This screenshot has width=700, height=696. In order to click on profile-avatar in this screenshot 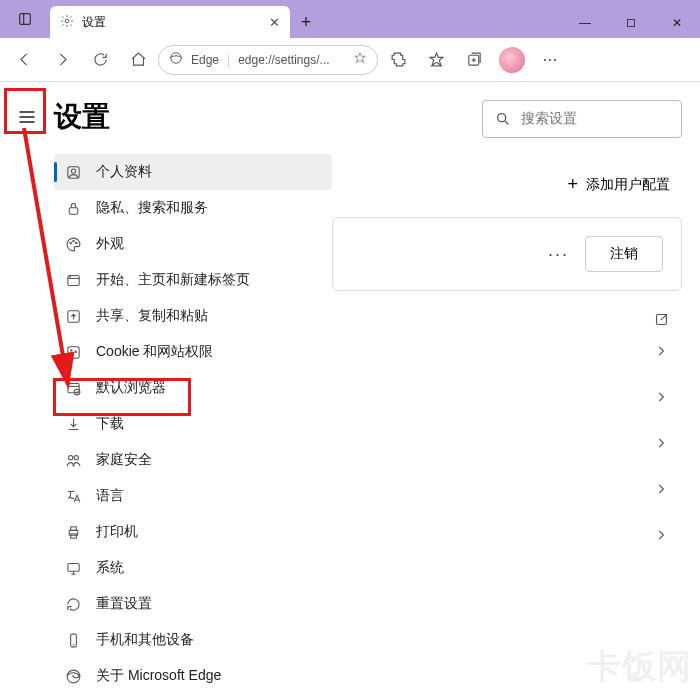, I will do `click(512, 60)`.